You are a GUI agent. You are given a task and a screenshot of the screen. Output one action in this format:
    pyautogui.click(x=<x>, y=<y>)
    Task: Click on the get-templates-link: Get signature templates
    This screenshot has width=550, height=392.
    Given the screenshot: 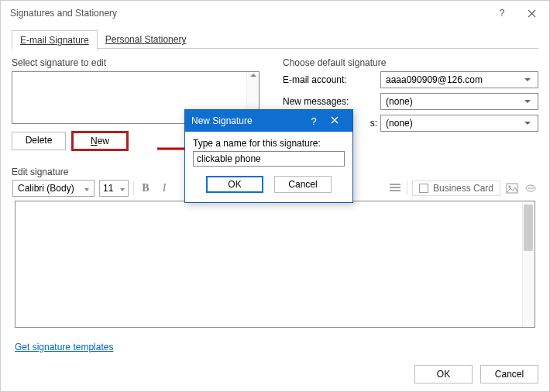 What is the action you would take?
    pyautogui.click(x=64, y=347)
    